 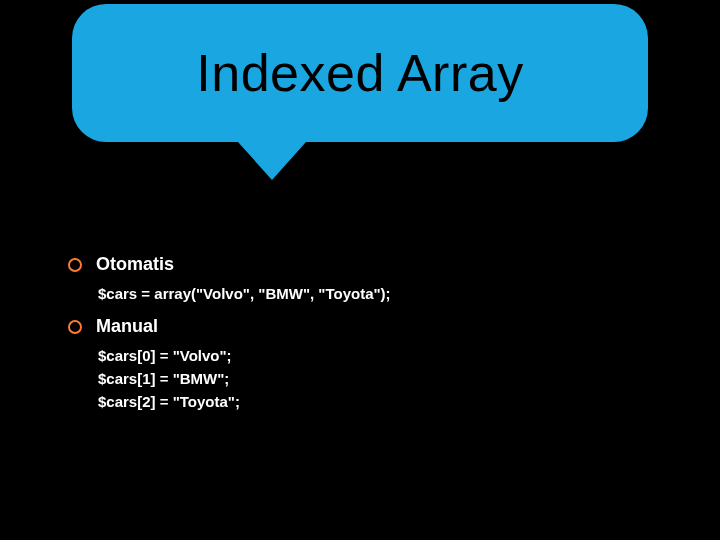 I want to click on code-line: $cars[2] = "Toyota";, so click(x=244, y=402).